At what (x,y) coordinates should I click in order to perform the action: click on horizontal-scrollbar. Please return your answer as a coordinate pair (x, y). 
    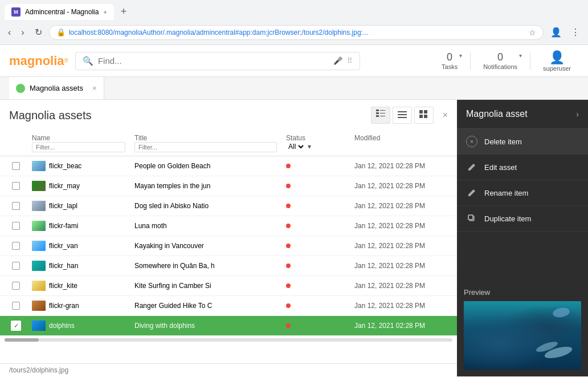
    Looking at the image, I should click on (228, 342).